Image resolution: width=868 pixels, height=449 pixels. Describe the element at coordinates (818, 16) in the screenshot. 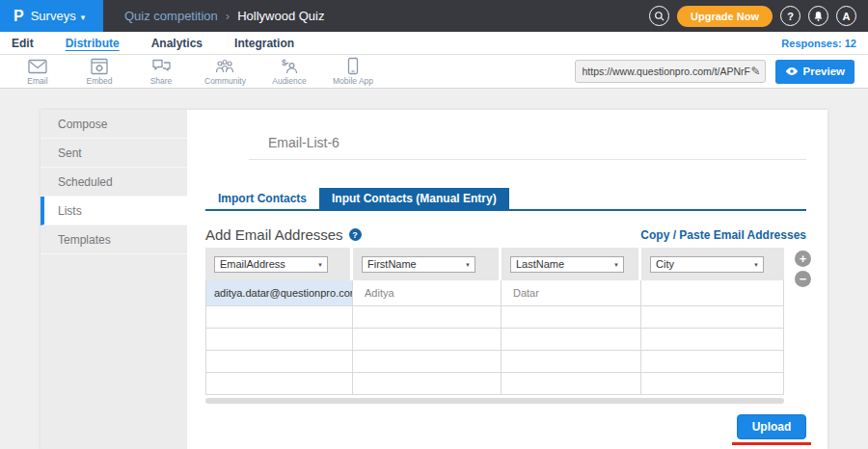

I see `bell-icon` at that location.